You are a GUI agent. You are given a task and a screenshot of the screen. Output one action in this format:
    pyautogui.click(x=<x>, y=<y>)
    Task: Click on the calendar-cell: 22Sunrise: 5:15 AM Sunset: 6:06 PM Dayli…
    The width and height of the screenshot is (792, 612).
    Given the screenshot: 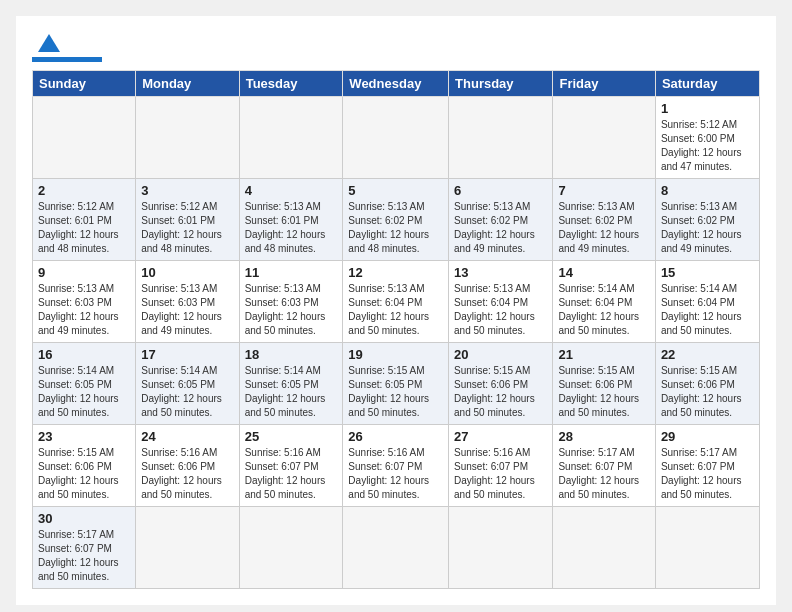 What is the action you would take?
    pyautogui.click(x=707, y=384)
    